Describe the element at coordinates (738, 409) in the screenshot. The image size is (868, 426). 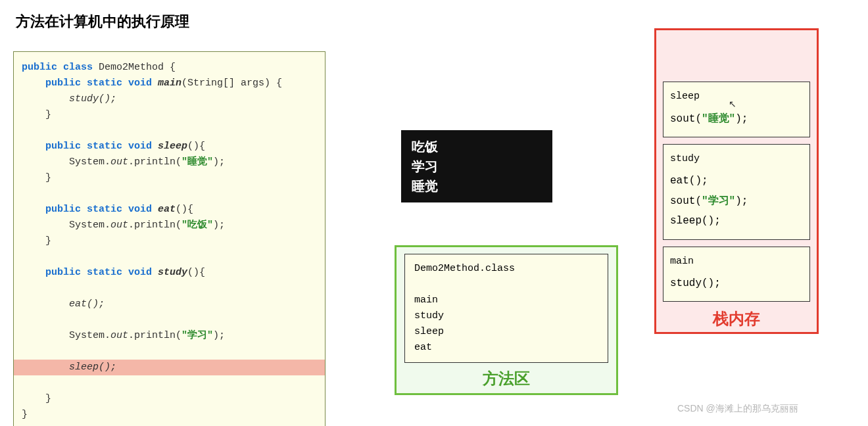
I see `watermark: CSDN @海滩上的那乌克丽丽` at that location.